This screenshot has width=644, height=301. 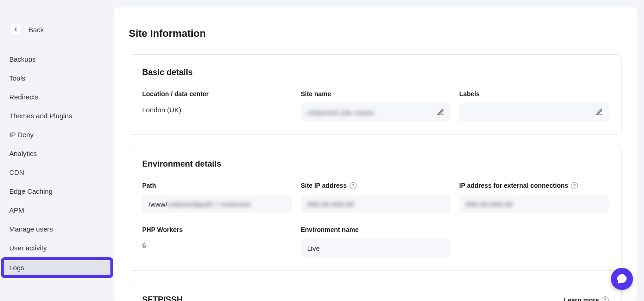 I want to click on ext-ip-field: IP address for external connections ? 00…, so click(x=534, y=197).